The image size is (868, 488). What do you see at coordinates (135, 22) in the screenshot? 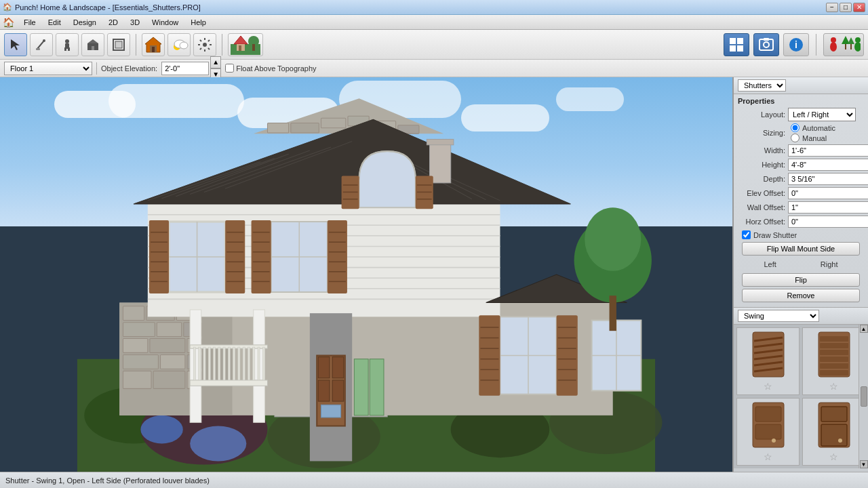
I see `menu-3d: 3D` at bounding box center [135, 22].